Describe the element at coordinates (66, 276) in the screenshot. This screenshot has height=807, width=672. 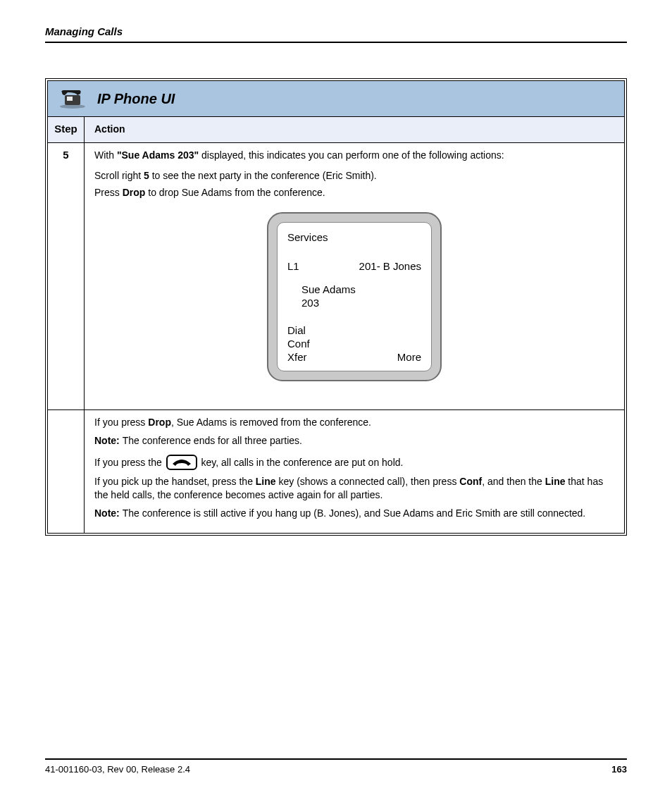
I see `step-number: 5` at that location.